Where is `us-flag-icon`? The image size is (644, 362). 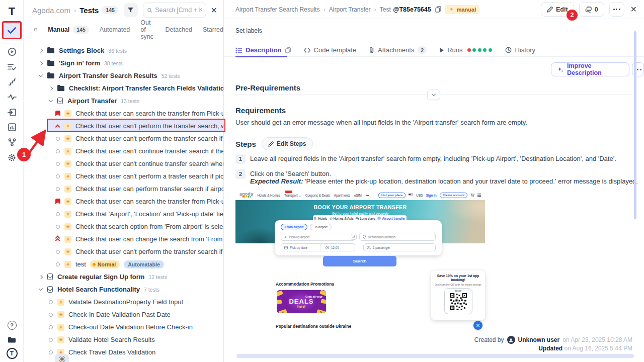 us-flag-icon is located at coordinates (411, 195).